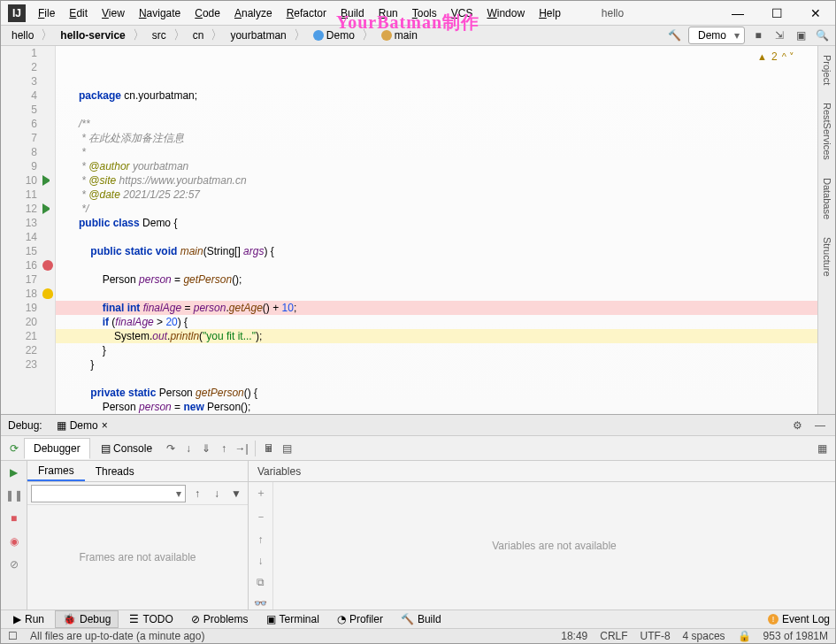 Image resolution: width=836 pixels, height=644 pixels. I want to click on close-button: ✕, so click(816, 13).